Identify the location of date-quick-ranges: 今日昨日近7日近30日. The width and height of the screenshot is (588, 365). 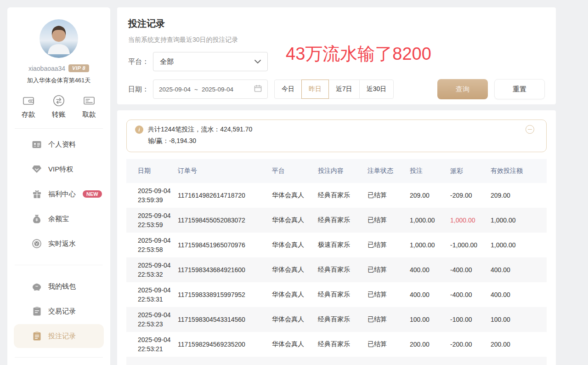
(334, 89).